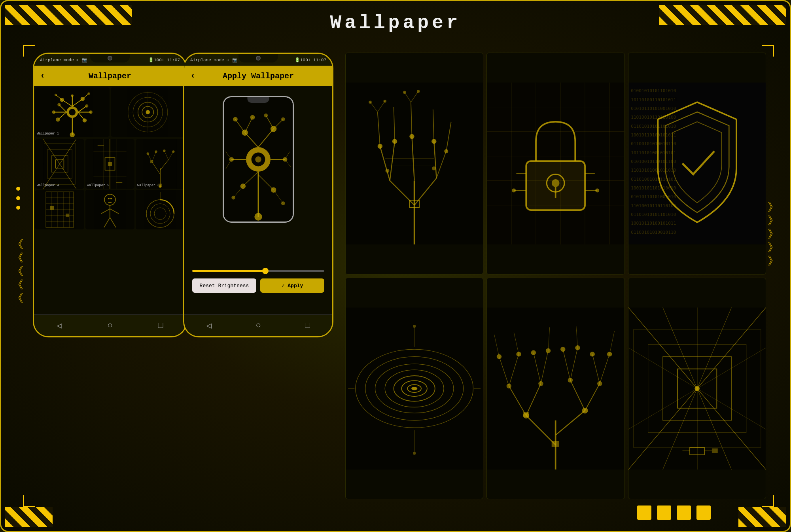  What do you see at coordinates (48, 134) in the screenshot?
I see `wallpaper-label-1: Wallpaper 1` at bounding box center [48, 134].